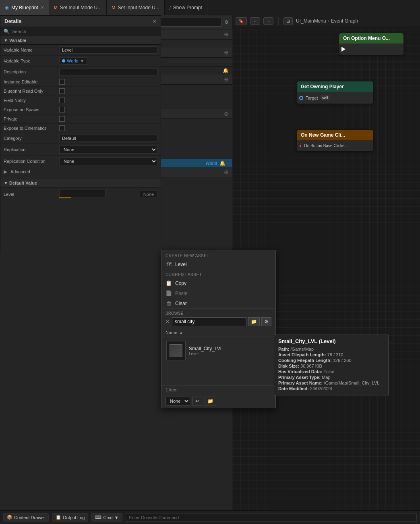  I want to click on tooltip-primary-name-label: Primary Asset Name:, so click(300, 383).